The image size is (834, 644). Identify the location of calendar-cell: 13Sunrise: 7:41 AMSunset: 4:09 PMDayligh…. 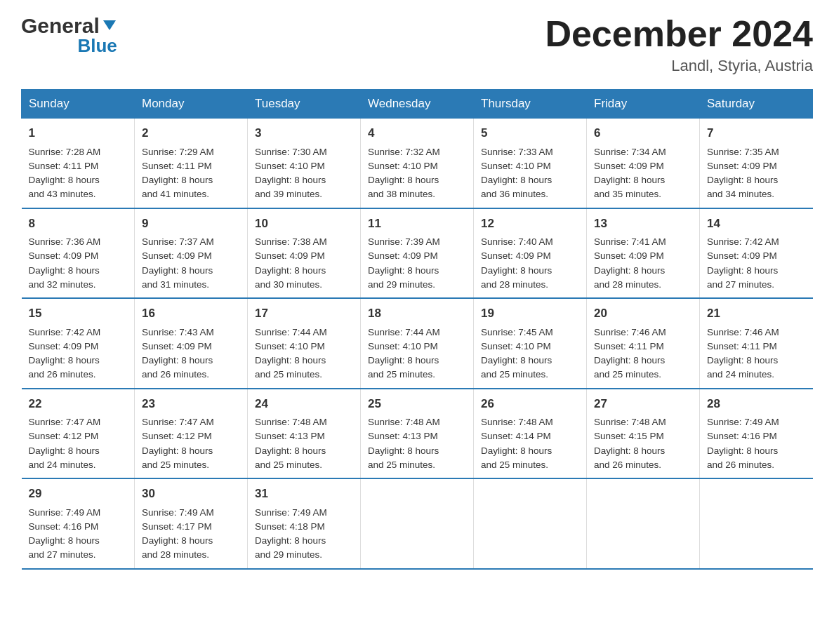
(643, 254).